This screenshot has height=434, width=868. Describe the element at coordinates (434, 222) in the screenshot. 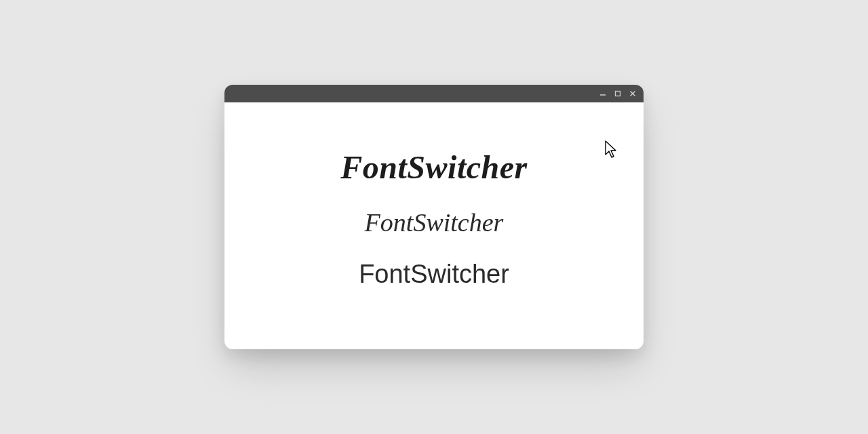

I see `font-sample-2: FontSwitcher` at that location.